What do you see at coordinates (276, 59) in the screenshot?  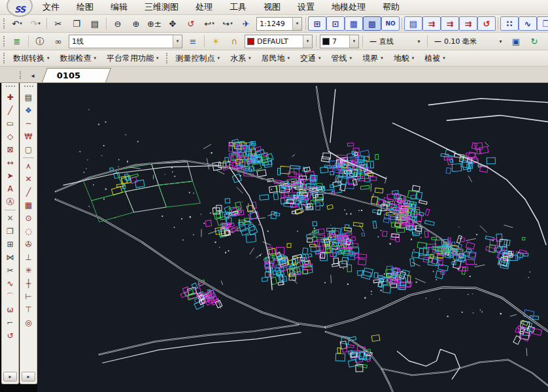 I see `cat-residential: 居民地▾` at bounding box center [276, 59].